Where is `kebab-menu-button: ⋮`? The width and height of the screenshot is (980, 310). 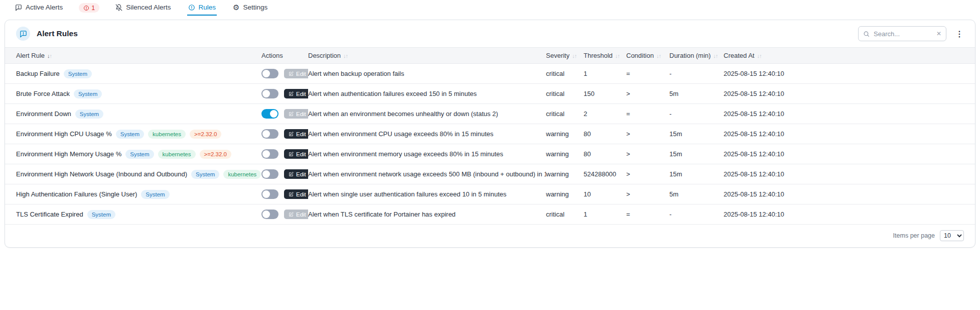 kebab-menu-button: ⋮ is located at coordinates (959, 34).